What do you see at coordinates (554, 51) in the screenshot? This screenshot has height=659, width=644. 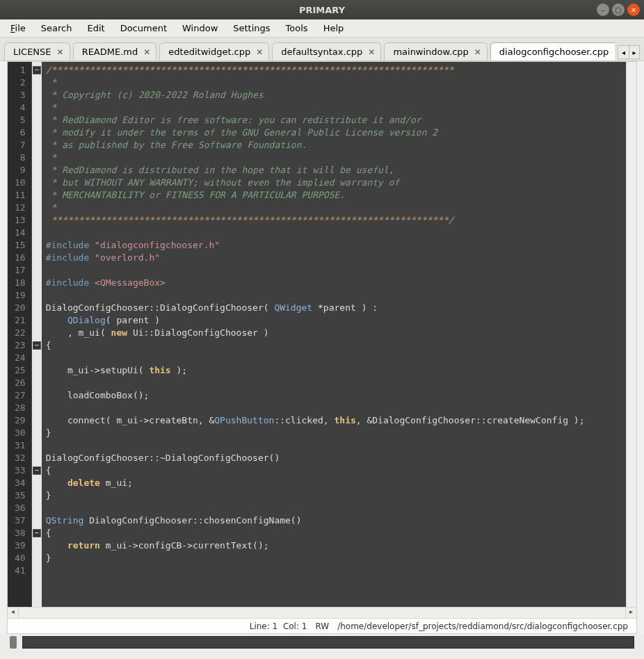 I see `tab-label: dialogconfigchooser.cpp` at bounding box center [554, 51].